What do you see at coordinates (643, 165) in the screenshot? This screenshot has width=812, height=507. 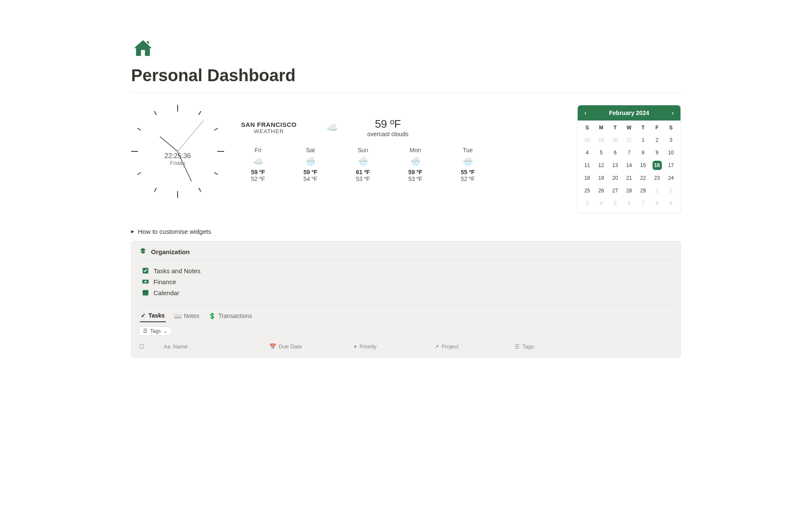 I see `calendar-day: 15` at bounding box center [643, 165].